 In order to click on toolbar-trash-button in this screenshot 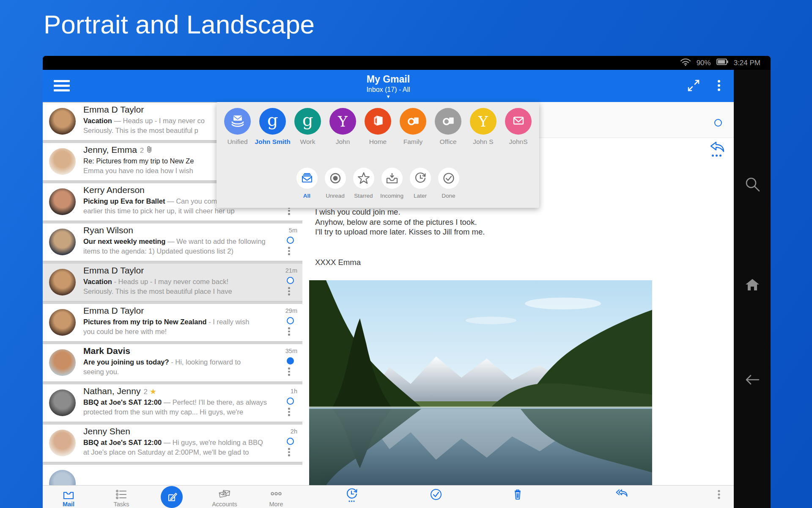, I will do `click(518, 497)`.